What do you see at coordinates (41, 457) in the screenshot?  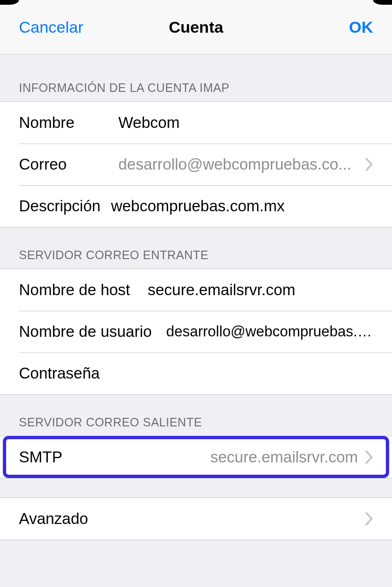 I see `smtp-label: SMTP` at bounding box center [41, 457].